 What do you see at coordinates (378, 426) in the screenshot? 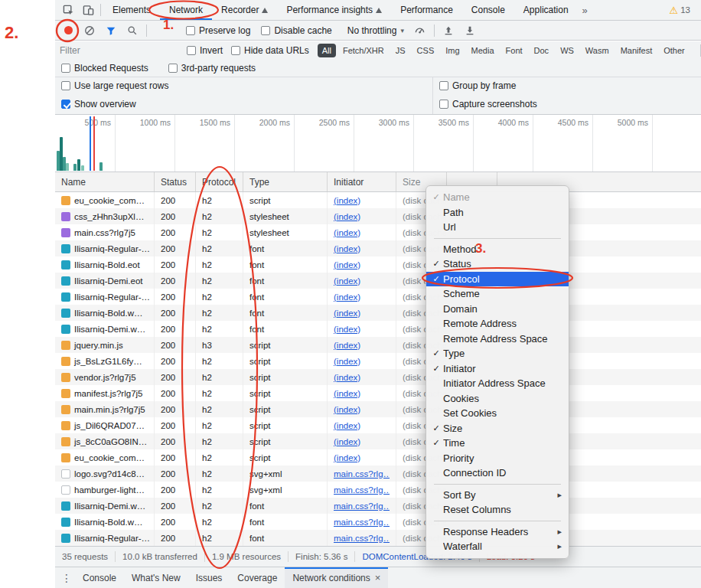
I see `network-request-row: js_Dil6QRAD07…200h2script(index)(disk ca…` at bounding box center [378, 426].